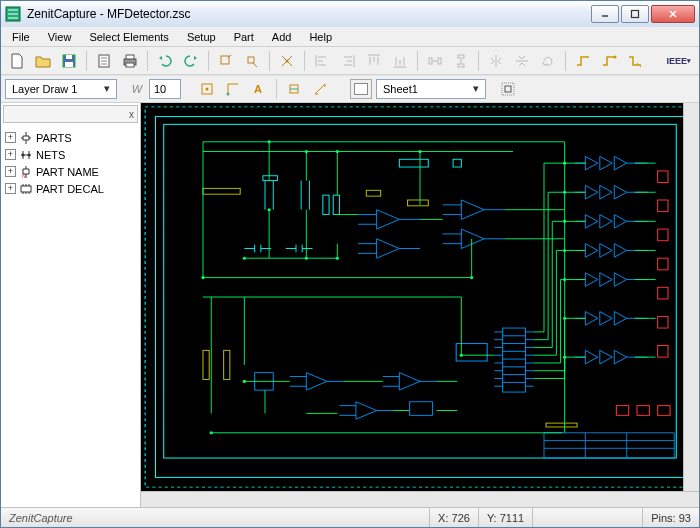 The height and width of the screenshot is (528, 700). I want to click on sheet-combo: Sheet1 ▾, so click(431, 89).